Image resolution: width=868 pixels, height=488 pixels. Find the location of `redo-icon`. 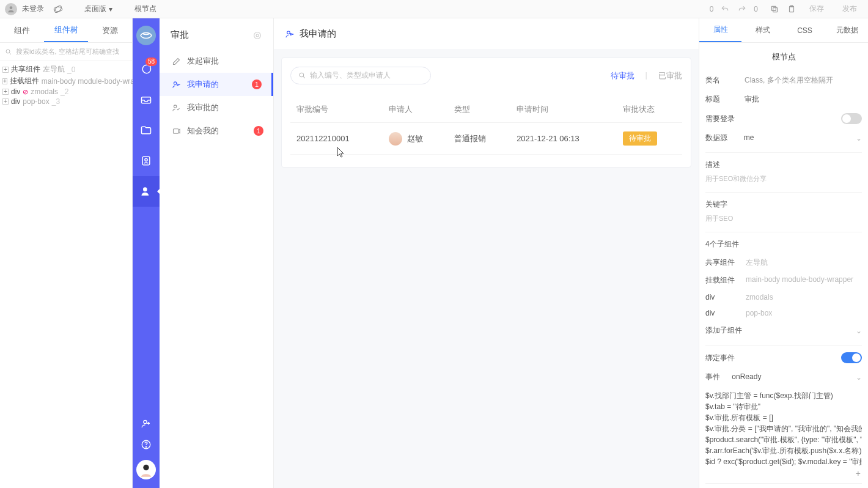

redo-icon is located at coordinates (742, 9).